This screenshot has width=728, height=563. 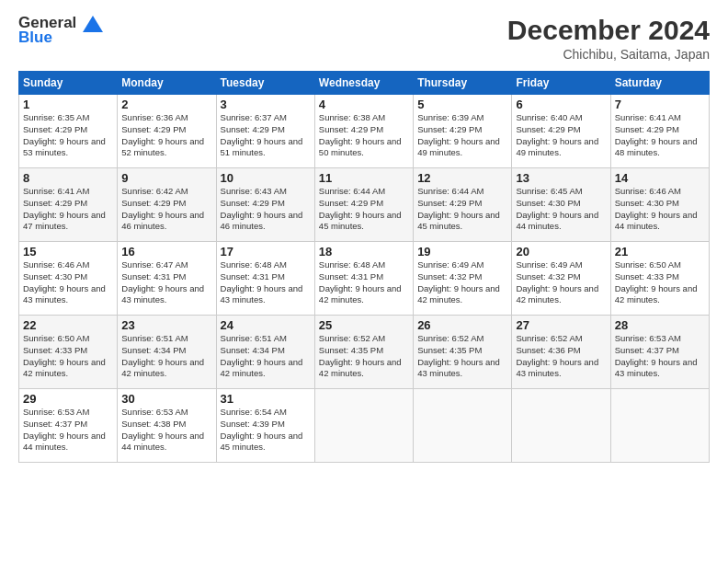 What do you see at coordinates (166, 136) in the screenshot?
I see `day-detail: Sunrise: 6:36 AM Sunset: 4:29 PM Dayligh…` at bounding box center [166, 136].